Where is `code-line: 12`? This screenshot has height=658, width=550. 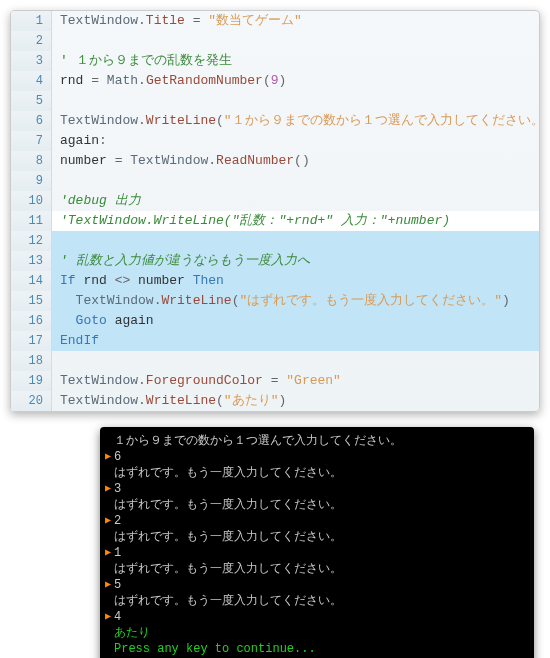
code-line: 12 is located at coordinates (275, 241).